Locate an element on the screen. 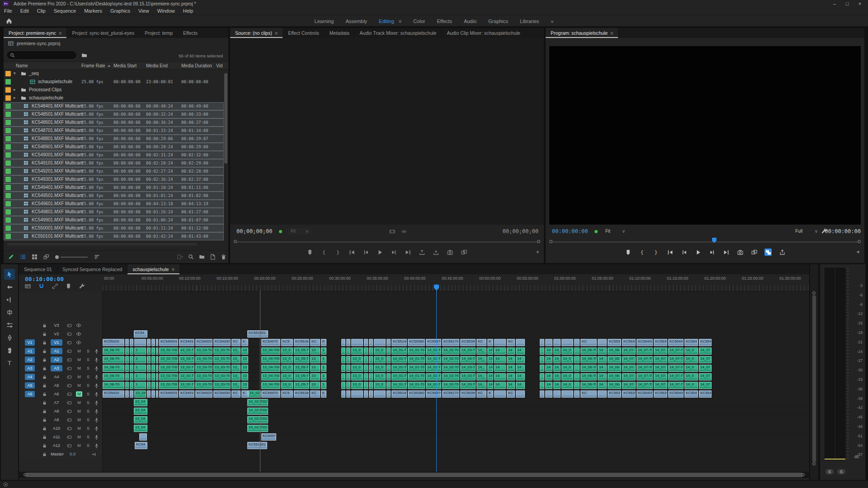 The image size is (868, 488). timeline-link-button is located at coordinates (55, 286).